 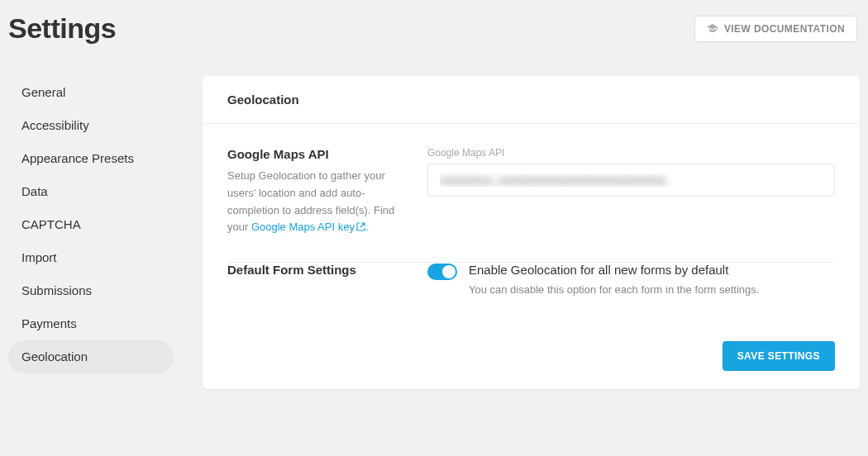 I want to click on settings-sidebar: General Accessibility Appearance Presets…, so click(x=91, y=225).